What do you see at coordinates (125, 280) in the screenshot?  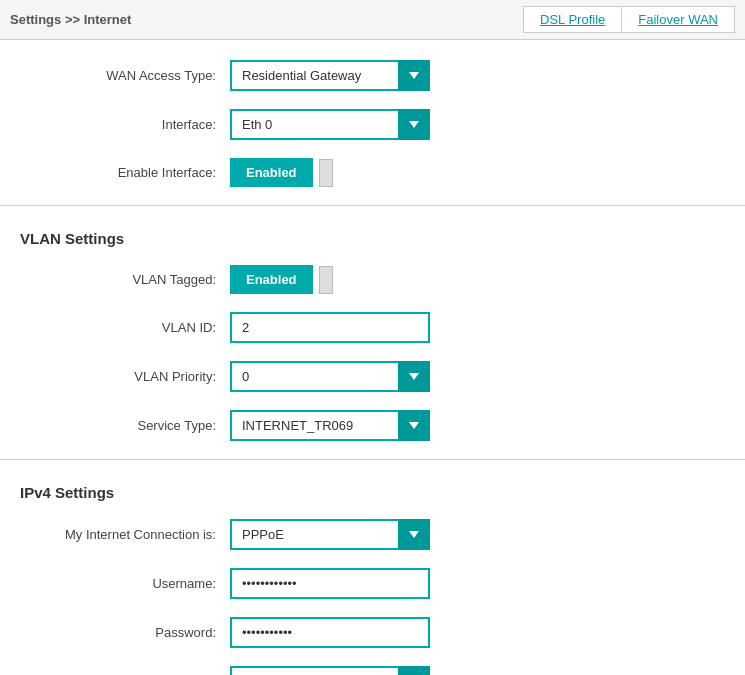 I see `vlan-tagged-label: VLAN Tagged:` at bounding box center [125, 280].